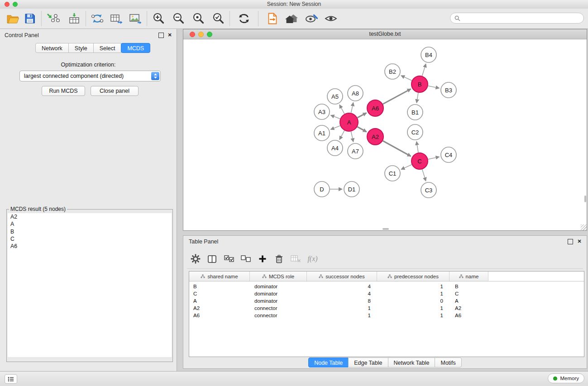 This screenshot has width=588, height=386. Describe the element at coordinates (311, 19) in the screenshot. I see `toggle-annotations-button` at that location.